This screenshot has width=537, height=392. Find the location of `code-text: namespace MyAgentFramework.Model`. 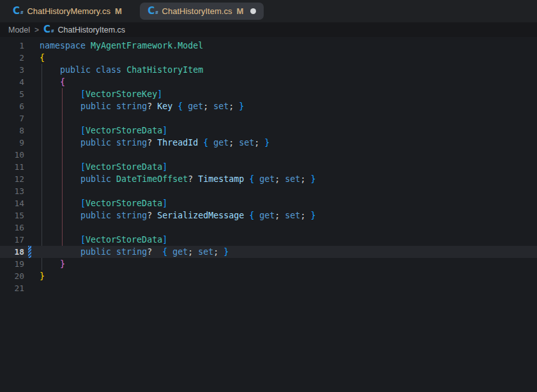

code-text: namespace MyAgentFramework.Model is located at coordinates (121, 46).